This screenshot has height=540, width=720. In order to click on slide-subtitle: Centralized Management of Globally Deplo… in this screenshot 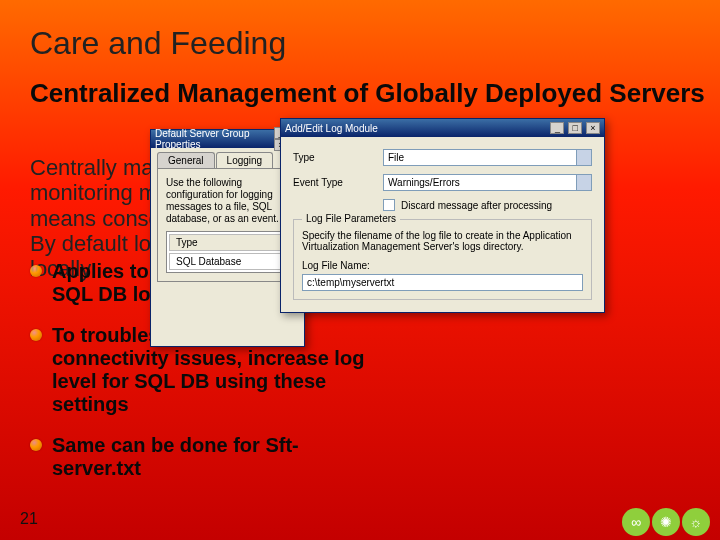, I will do `click(368, 94)`.